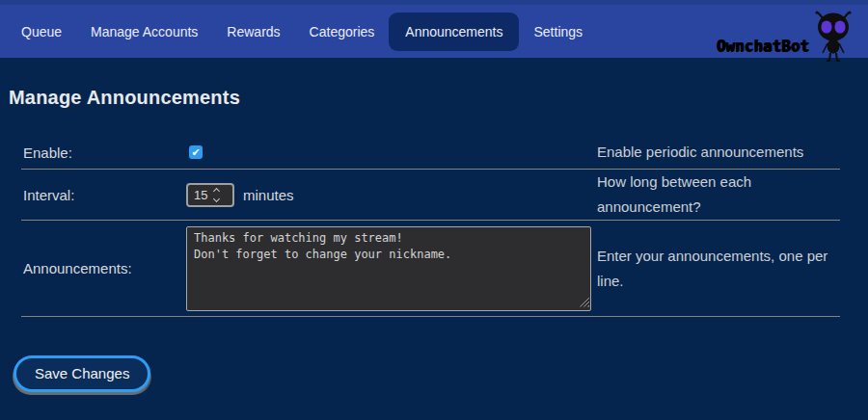 This screenshot has height=420, width=868. Describe the element at coordinates (41, 32) in the screenshot. I see `nav-item-queue: Queue` at that location.